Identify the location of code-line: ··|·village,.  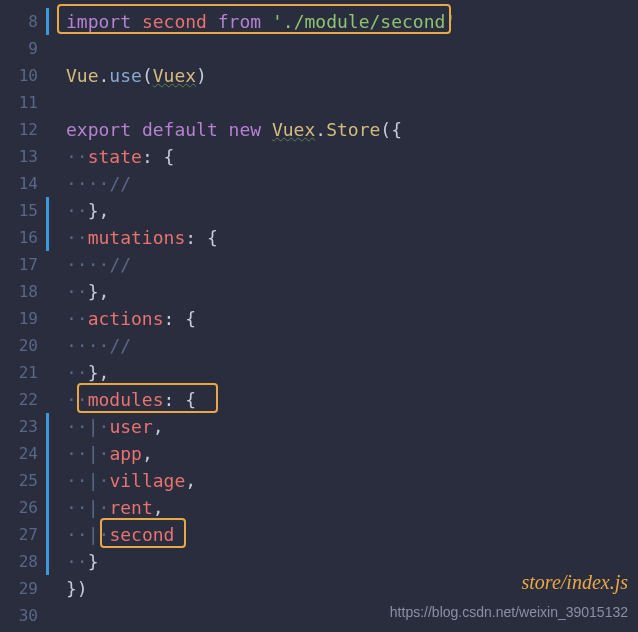
(352, 480).